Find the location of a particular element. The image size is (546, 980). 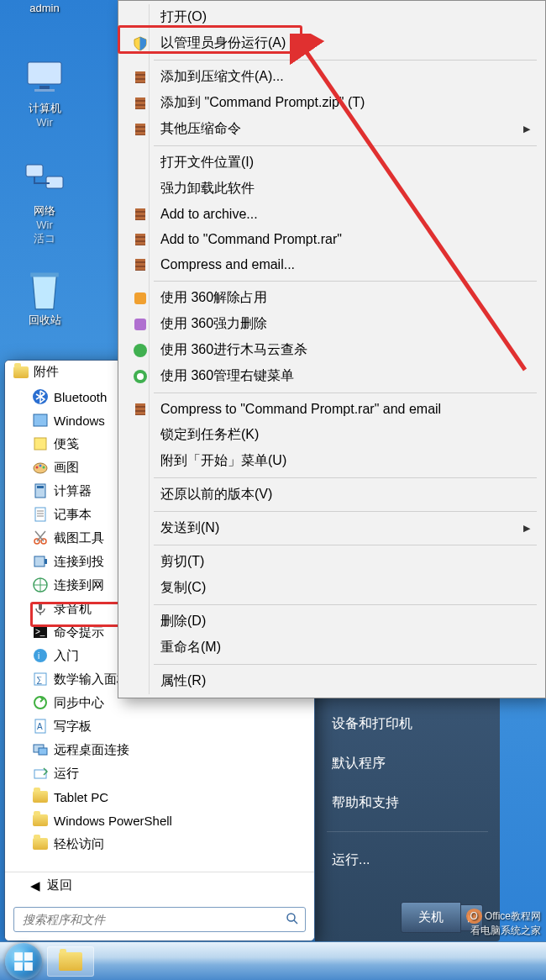

context-menu-label: 添加到压缩文件(A)... is located at coordinates (345, 77).